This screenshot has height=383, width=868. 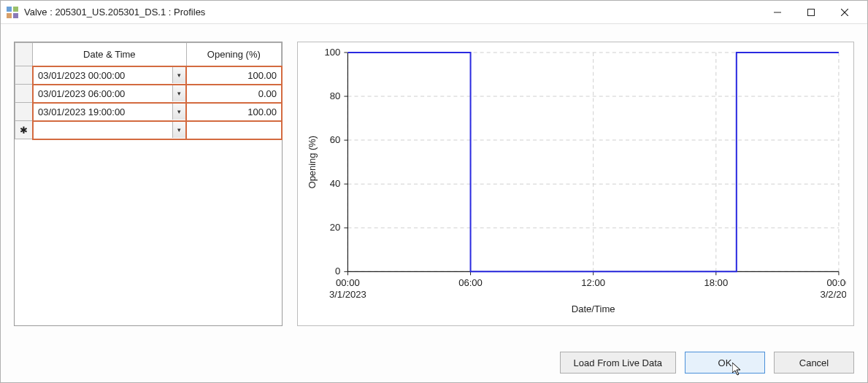 I want to click on load-from-live-data-button: Load From Live Data, so click(x=618, y=363).